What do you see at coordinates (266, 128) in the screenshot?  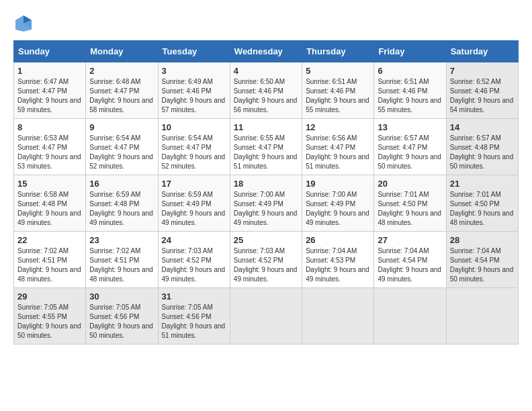 I see `day-number: 11` at bounding box center [266, 128].